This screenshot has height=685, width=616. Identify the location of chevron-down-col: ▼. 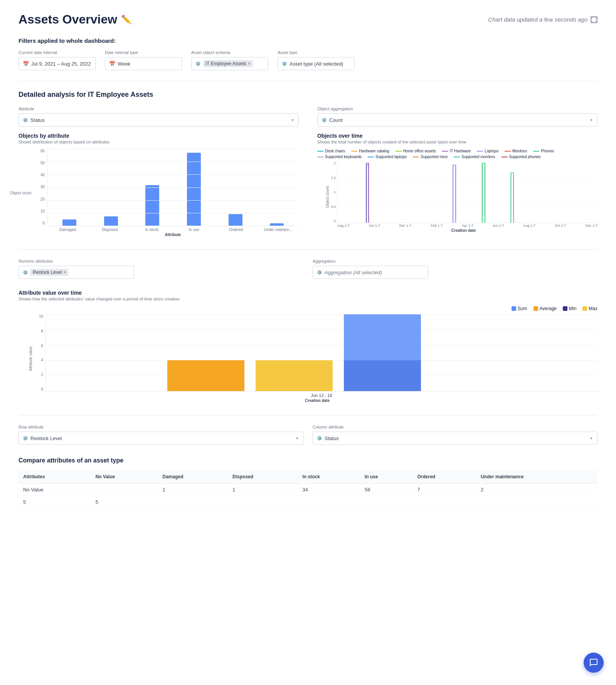
(591, 438).